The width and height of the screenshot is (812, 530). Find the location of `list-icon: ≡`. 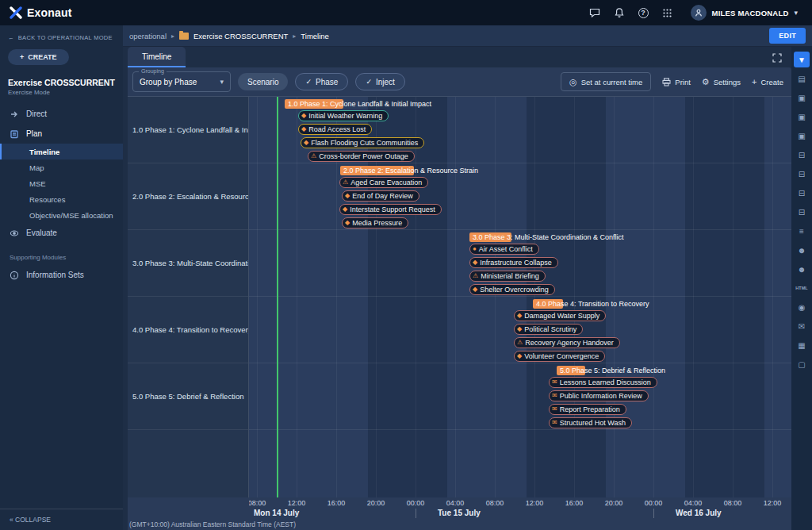

list-icon: ≡ is located at coordinates (802, 231).